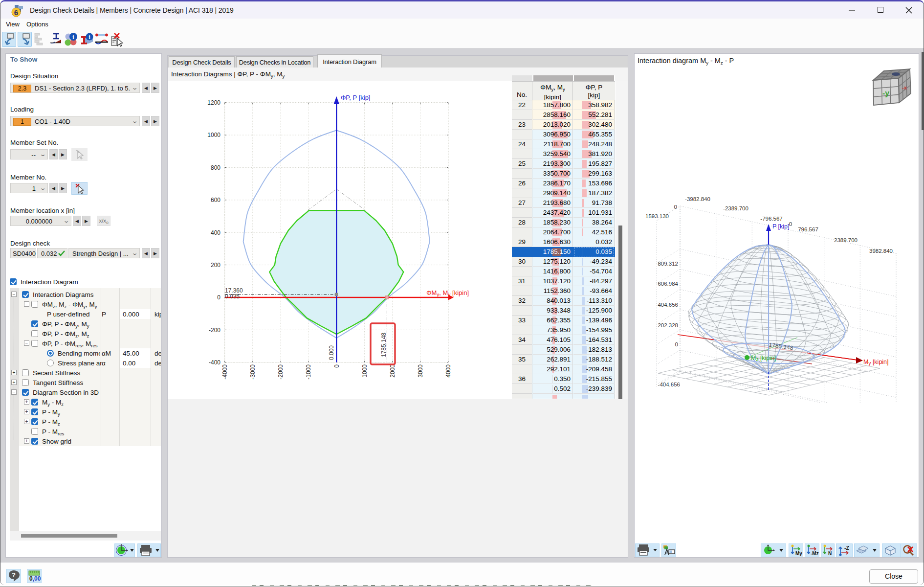 This screenshot has height=587, width=924. What do you see at coordinates (876, 362) in the screenshot?
I see `svg-text: My [kipin]` at bounding box center [876, 362].